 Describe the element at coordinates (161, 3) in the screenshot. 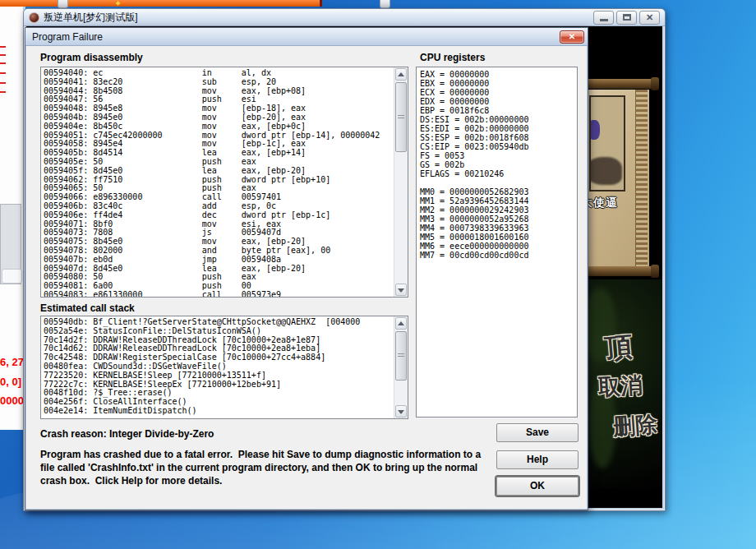

I see `background-window-top-strip` at that location.